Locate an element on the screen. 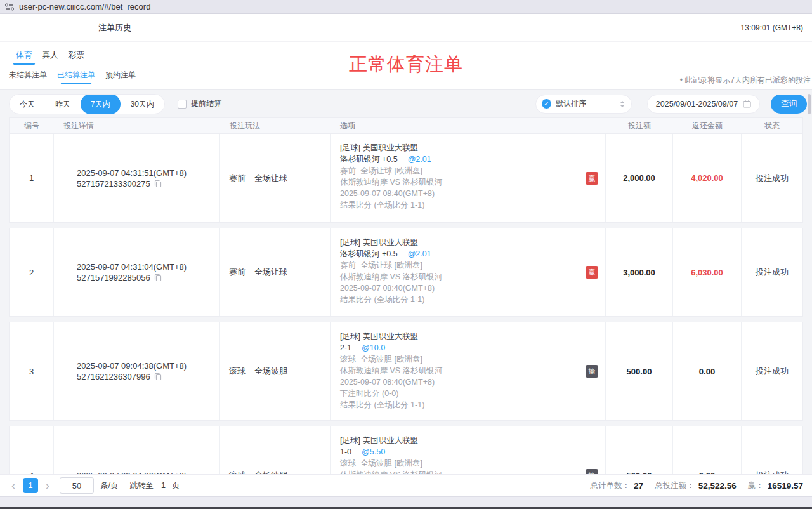 The width and height of the screenshot is (812, 509). col-return: 返还金额 is located at coordinates (707, 126).